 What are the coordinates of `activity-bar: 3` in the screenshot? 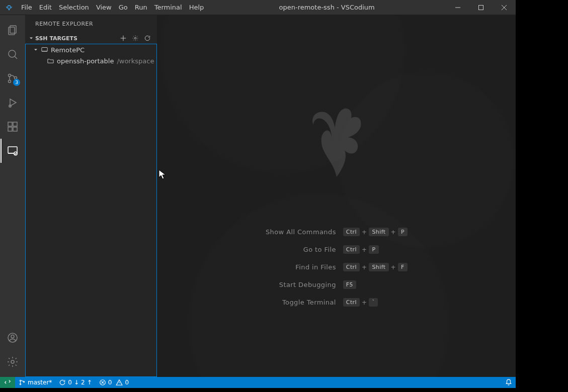 It's located at (13, 196).